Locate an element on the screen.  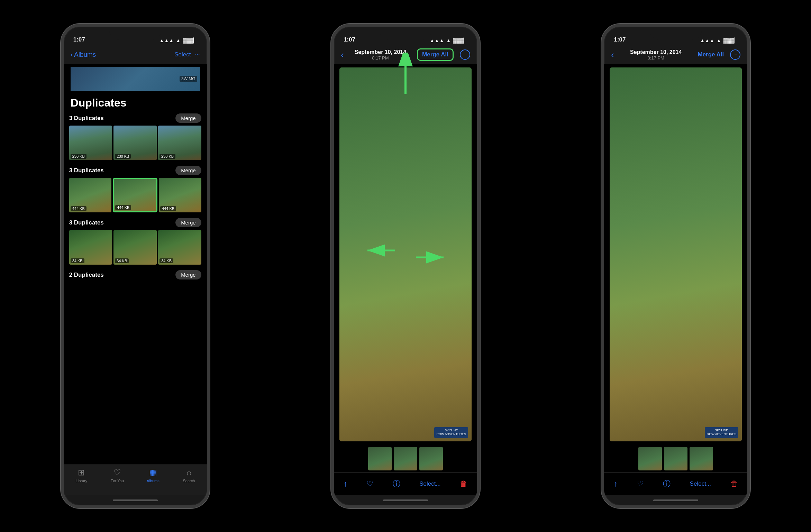
photo-thumb-3-2: 34 KB is located at coordinates (135, 247).